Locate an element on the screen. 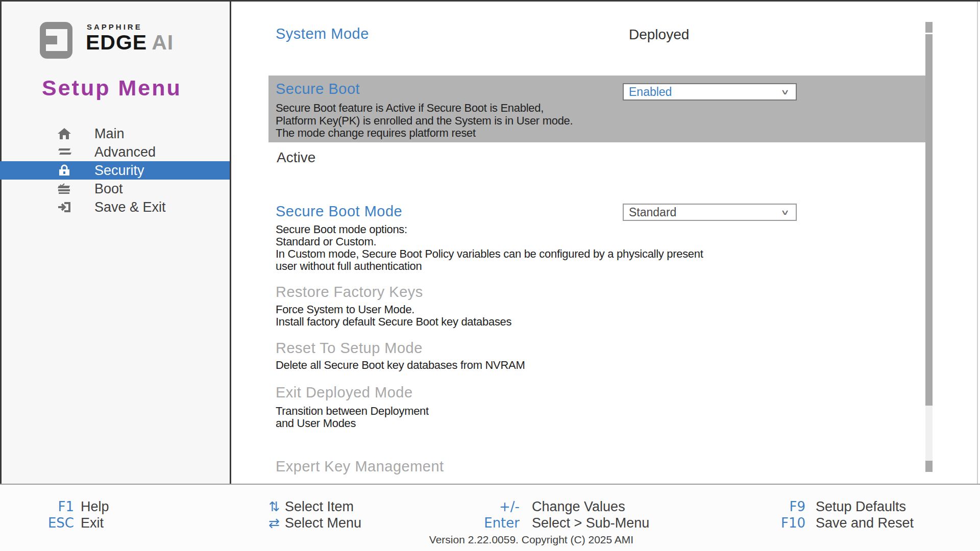 The image size is (980, 551). sidebar-item-security: Security is located at coordinates (115, 170).